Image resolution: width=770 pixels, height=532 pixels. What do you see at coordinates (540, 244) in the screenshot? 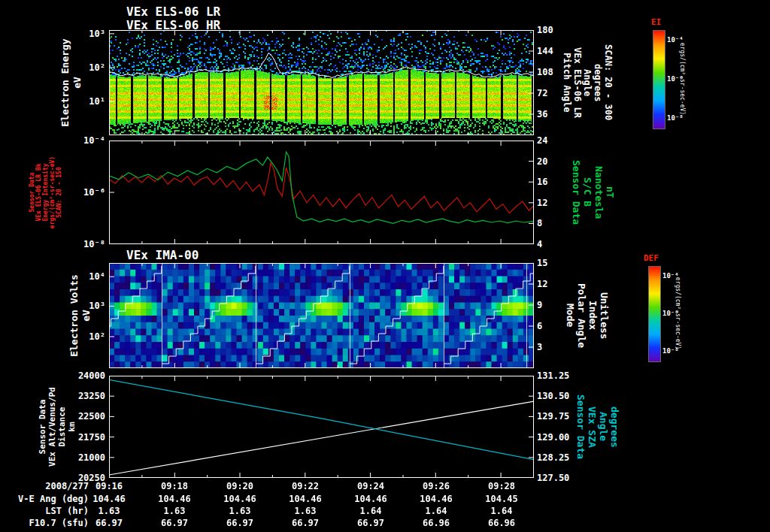
I see `panel2-right-ytick: 4` at bounding box center [540, 244].